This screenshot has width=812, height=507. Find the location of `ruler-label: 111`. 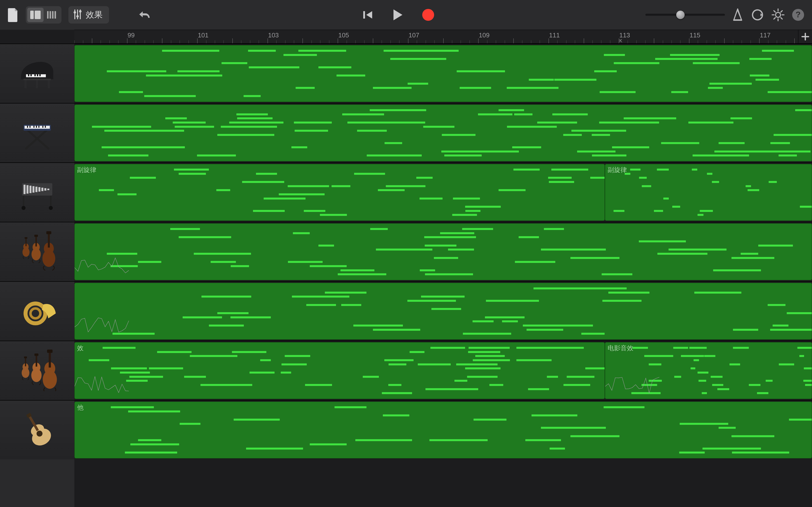

ruler-label: 111 is located at coordinates (554, 36).